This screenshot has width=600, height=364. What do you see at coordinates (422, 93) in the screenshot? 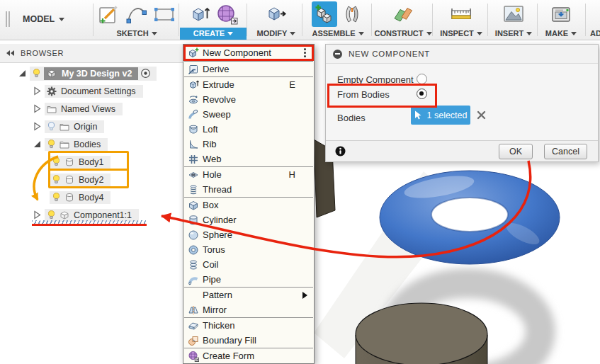
I see `from-bodies-radio` at bounding box center [422, 93].